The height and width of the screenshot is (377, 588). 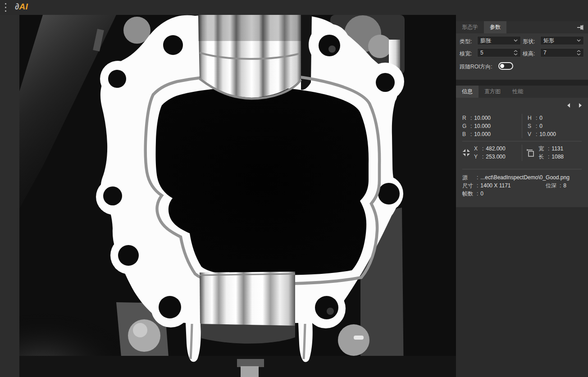 What do you see at coordinates (191, 341) in the screenshot?
I see `bead-tail-left` at bounding box center [191, 341].